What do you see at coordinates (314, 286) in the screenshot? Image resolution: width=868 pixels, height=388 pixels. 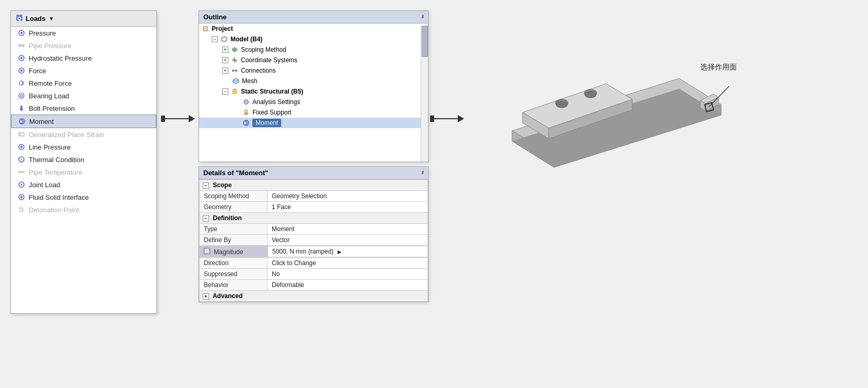 I see `behavior-row: Behavior Deformable` at bounding box center [314, 286].